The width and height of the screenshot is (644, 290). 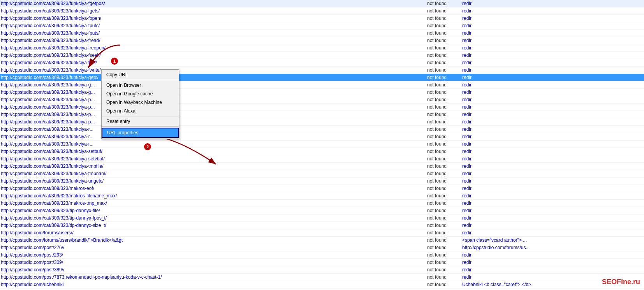 What do you see at coordinates (140, 133) in the screenshot?
I see `context-menu-url-properties: URL properties` at bounding box center [140, 133].